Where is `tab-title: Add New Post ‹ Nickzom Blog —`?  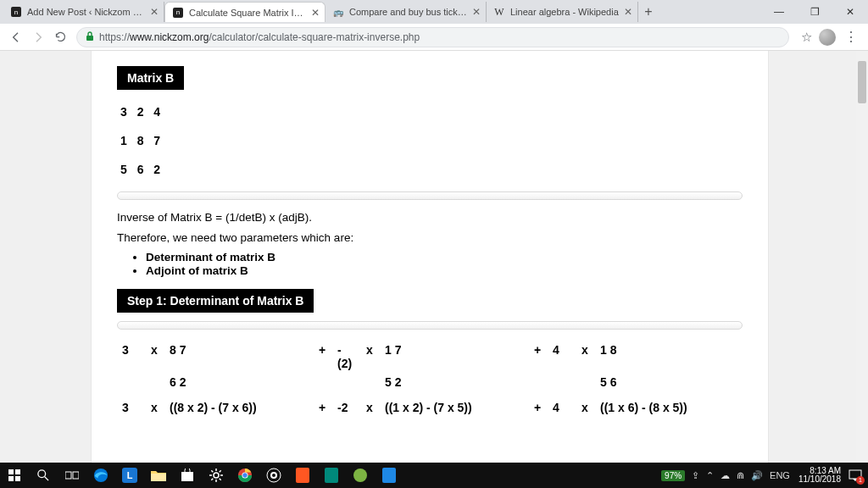
tab-title: Add New Post ‹ Nickzom Blog — is located at coordinates (86, 12).